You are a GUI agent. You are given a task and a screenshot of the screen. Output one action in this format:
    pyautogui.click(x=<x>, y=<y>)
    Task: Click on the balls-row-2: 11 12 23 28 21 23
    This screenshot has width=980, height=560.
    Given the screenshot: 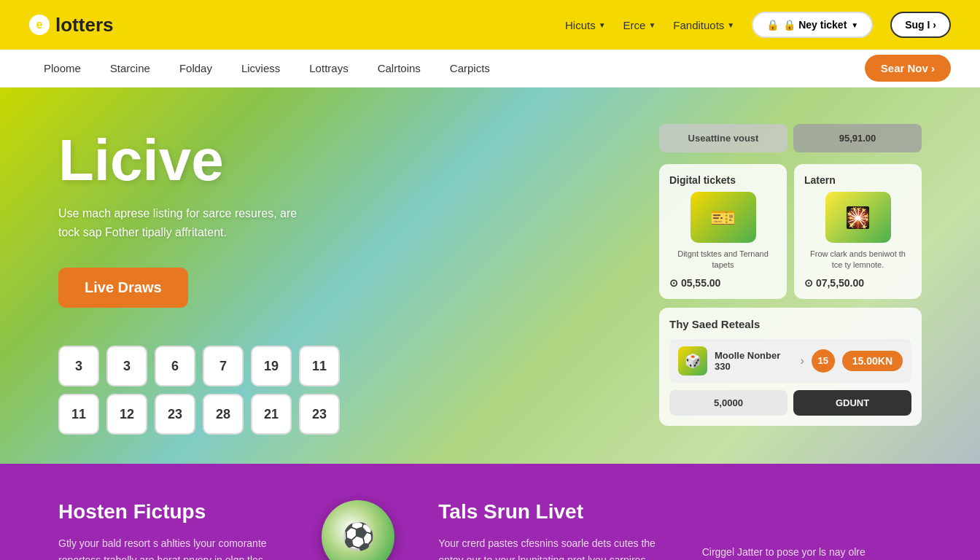 What is the action you would take?
    pyautogui.click(x=344, y=414)
    